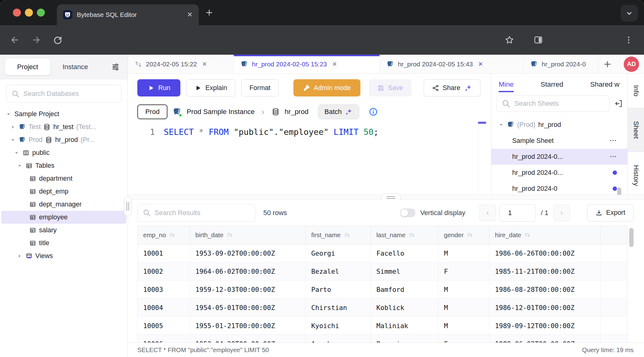 This screenshot has height=357, width=644. Describe the element at coordinates (552, 84) in the screenshot. I see `tab-starred: Starred` at that location.